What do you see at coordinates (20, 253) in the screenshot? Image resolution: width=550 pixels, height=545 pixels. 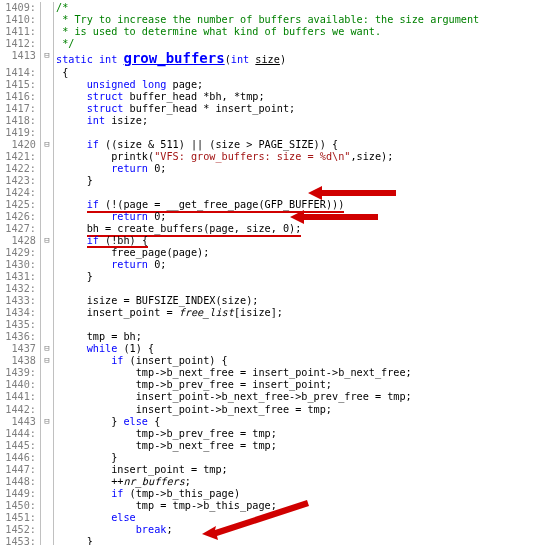 I see `line-number: 1429:` at bounding box center [20, 253].